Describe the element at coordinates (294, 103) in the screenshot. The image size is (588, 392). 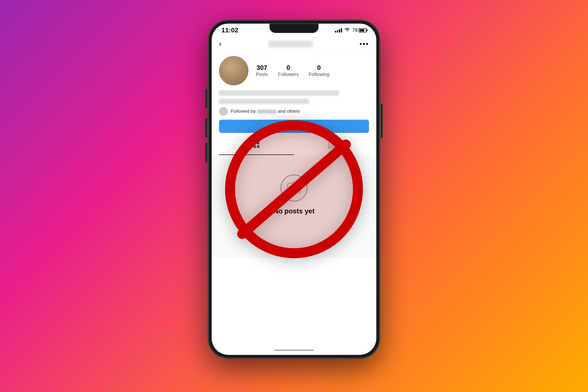
I see `profile-section: 307 Posts 0 Followers 0 Following` at that location.